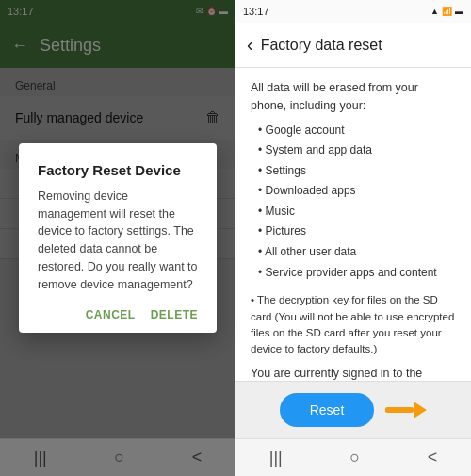 This screenshot has height=476, width=471. What do you see at coordinates (353, 373) in the screenshot?
I see `accounts-label: You are currently signed in to the follo…` at bounding box center [353, 373].